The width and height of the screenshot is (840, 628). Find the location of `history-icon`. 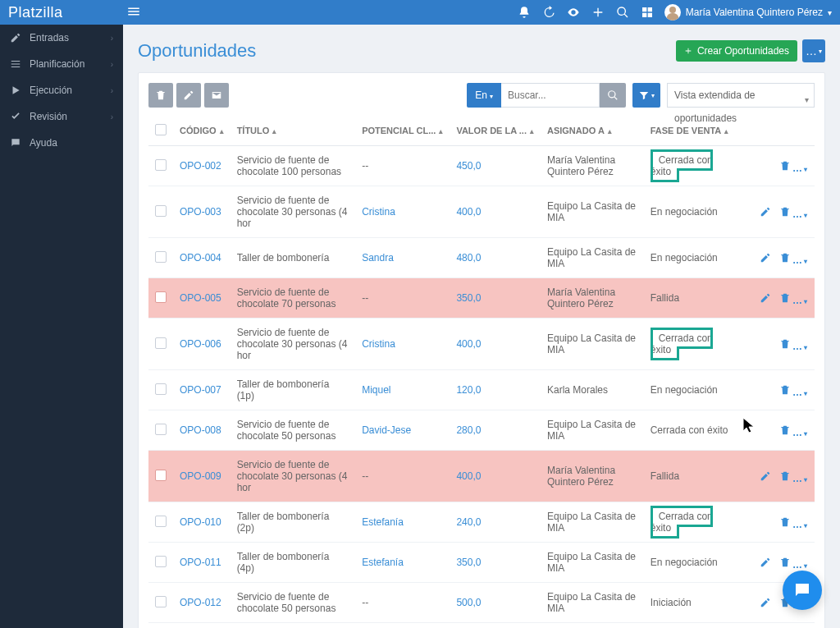

history-icon is located at coordinates (549, 12).